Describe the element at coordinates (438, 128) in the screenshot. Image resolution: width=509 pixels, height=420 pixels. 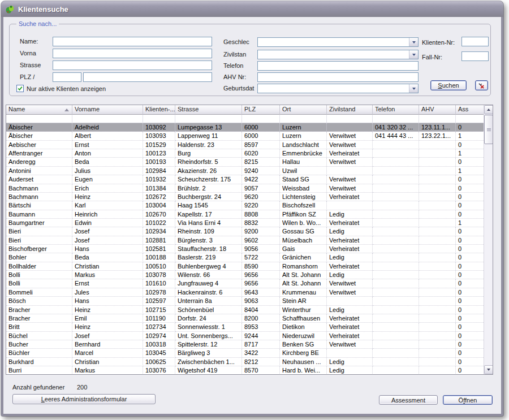
I see `cell: 123.11.1...` at that location.